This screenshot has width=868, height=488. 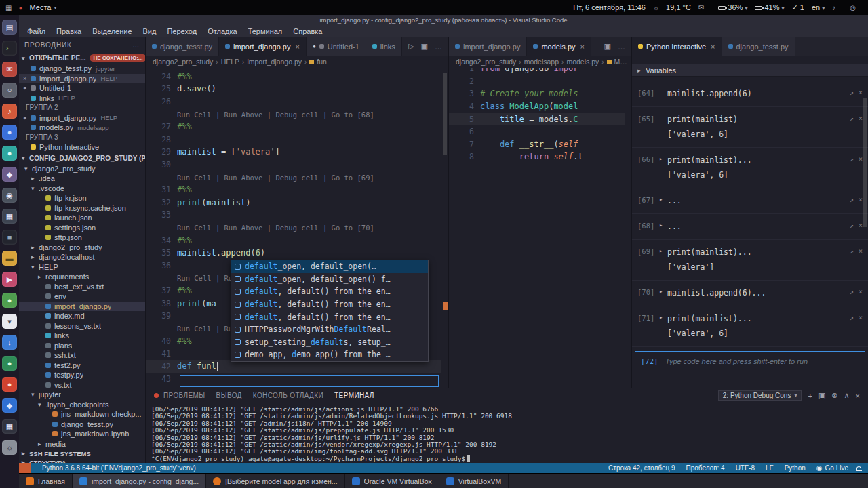 I want to click on taskbar-item-virtualboxvm: VirtualBoxVM, so click(x=474, y=481).